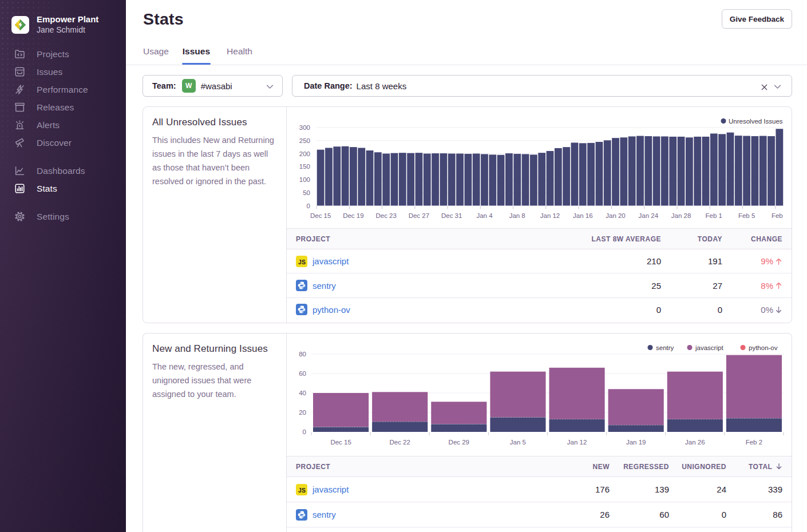  What do you see at coordinates (304, 141) in the screenshot?
I see `svg-text: 250` at bounding box center [304, 141].